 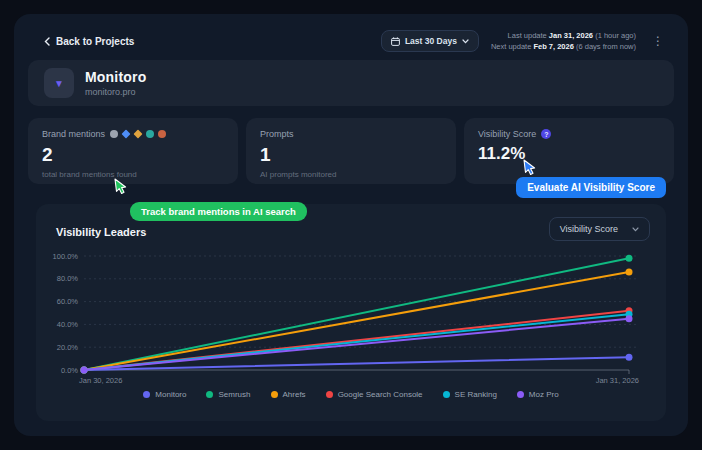 I want to click on prompts-value: 1, so click(x=351, y=155).